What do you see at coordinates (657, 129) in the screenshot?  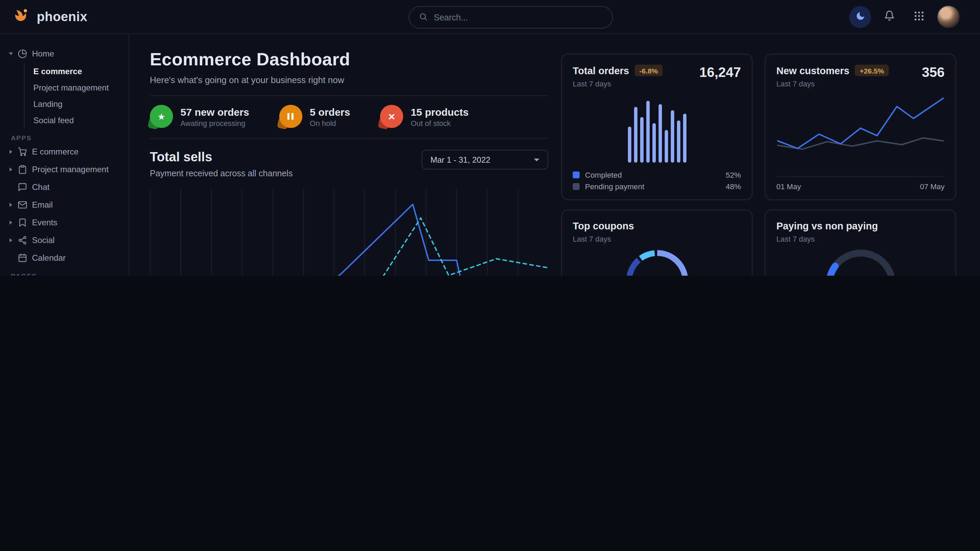 I see `orders-bar-chart` at bounding box center [657, 129].